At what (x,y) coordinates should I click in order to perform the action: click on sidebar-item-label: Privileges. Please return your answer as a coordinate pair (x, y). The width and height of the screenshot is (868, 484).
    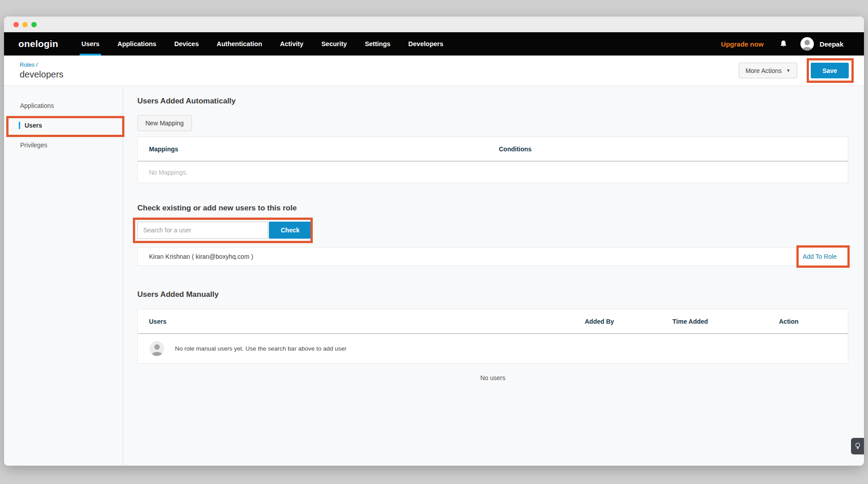
    Looking at the image, I should click on (34, 145).